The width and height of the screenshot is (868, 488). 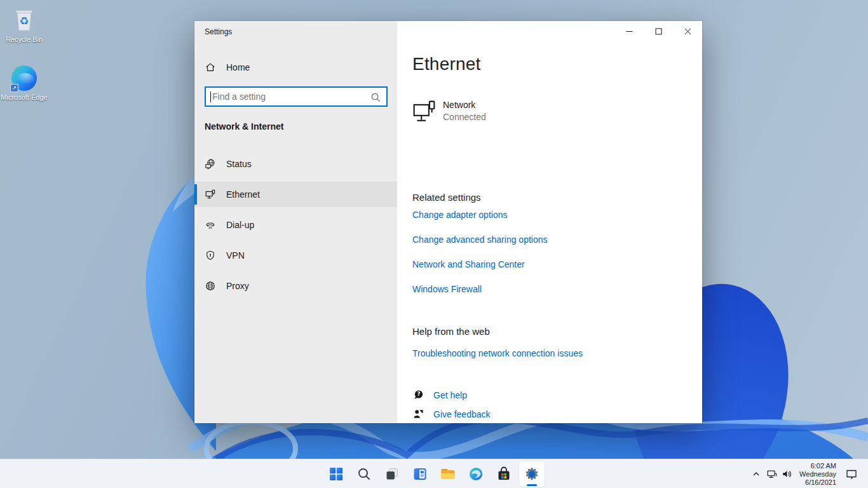 What do you see at coordinates (238, 67) in the screenshot?
I see `sidebar-home-label: Home` at bounding box center [238, 67].